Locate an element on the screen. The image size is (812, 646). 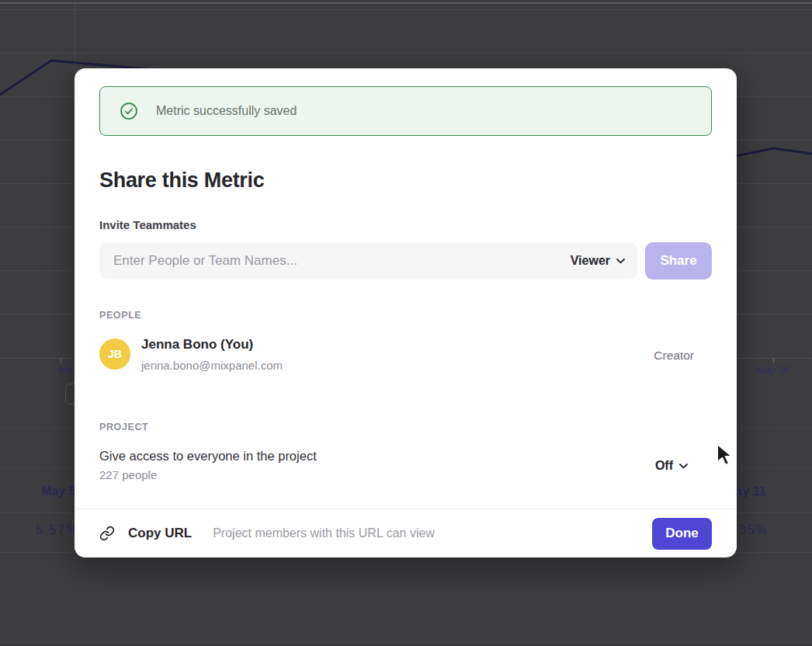
role-dropdown-value: Viewer is located at coordinates (590, 261).